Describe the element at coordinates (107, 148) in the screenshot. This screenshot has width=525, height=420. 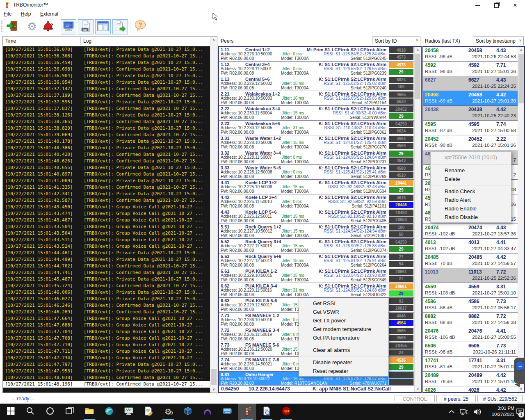
I see `log-row: [10/27/2021 15:01:40.386][TRBO/evt]: Pri…` at that location.